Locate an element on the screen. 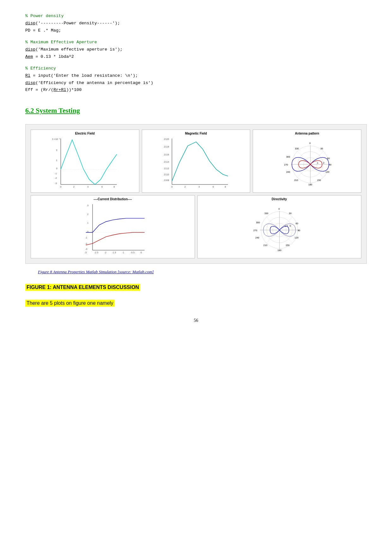 The height and width of the screenshot is (554, 392). magnetic-field-svg: 2120 2118 2116 2114 2112 2110 2108 0 2 4… is located at coordinates (196, 163).